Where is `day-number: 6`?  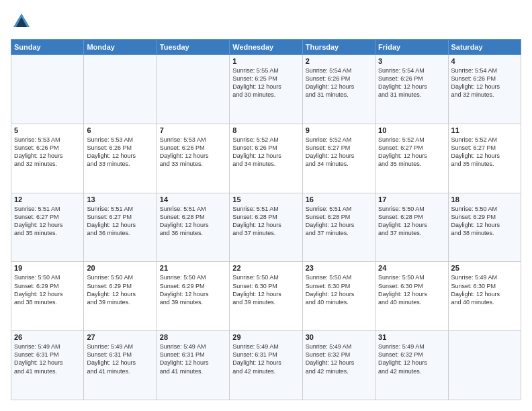
day-number: 6 is located at coordinates (120, 130).